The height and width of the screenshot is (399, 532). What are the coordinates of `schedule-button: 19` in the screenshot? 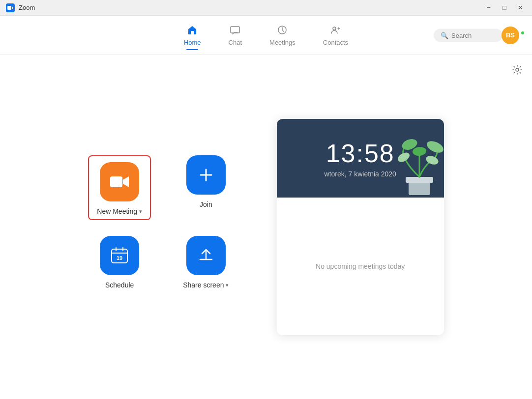 It's located at (119, 256).